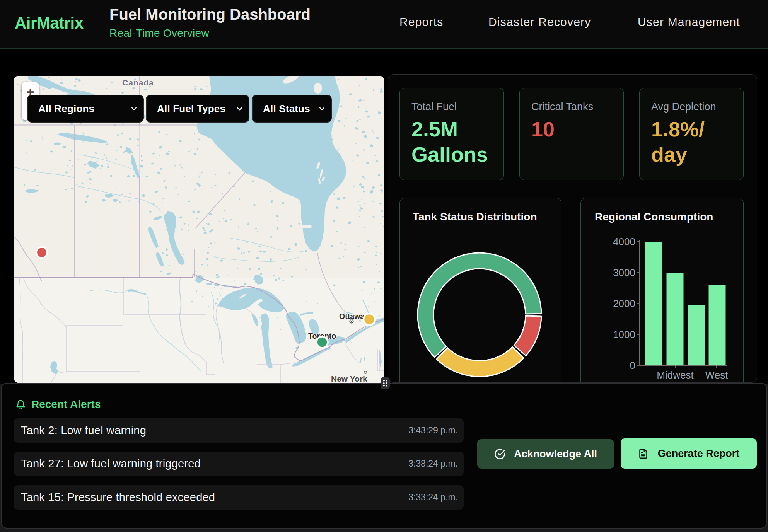  I want to click on svg-text: New York, so click(349, 379).